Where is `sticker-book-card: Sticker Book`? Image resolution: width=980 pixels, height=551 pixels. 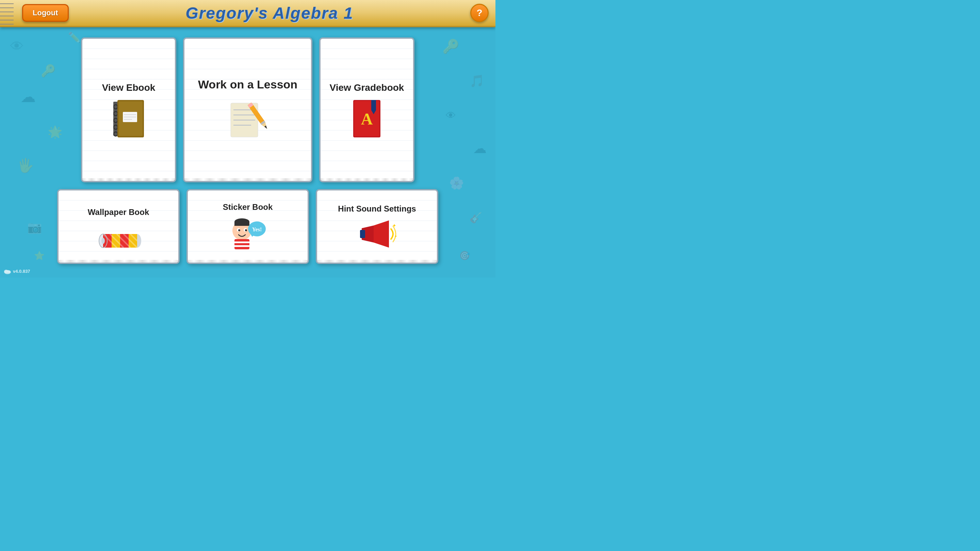 sticker-book-card: Sticker Book is located at coordinates (248, 227).